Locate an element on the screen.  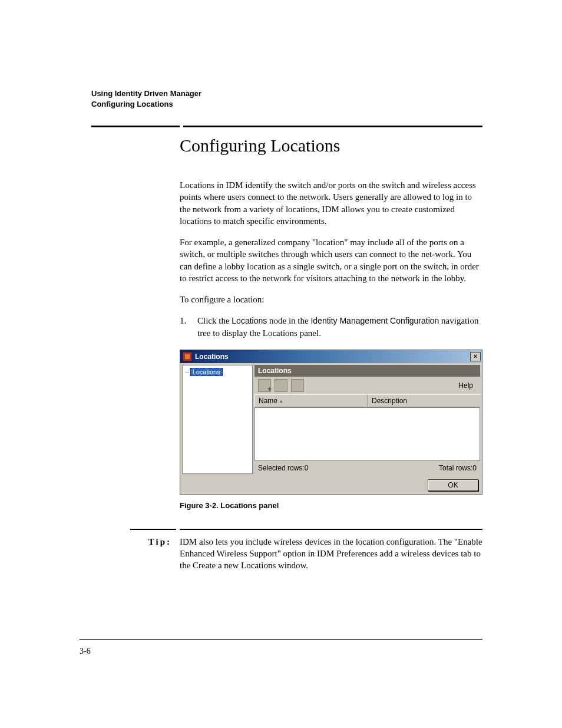
total-rows-label: Total rows:0 is located at coordinates (458, 468).